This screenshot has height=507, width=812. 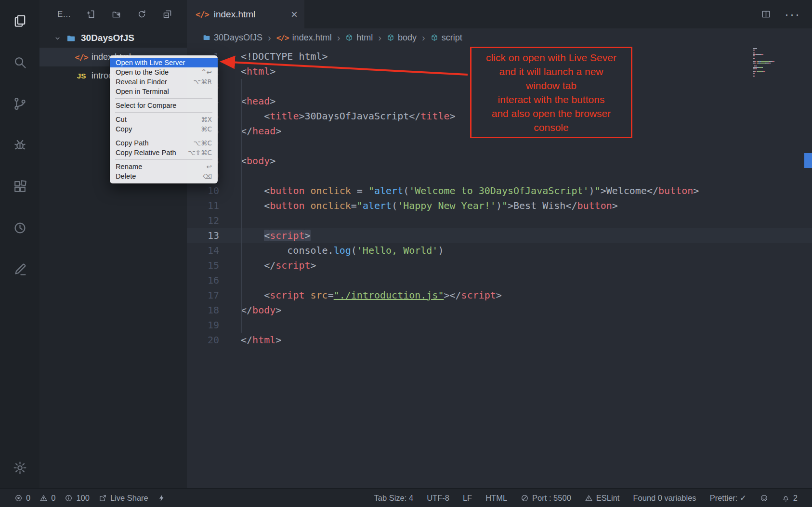 What do you see at coordinates (20, 269) in the screenshot?
I see `edit-feedback-icon` at bounding box center [20, 269].